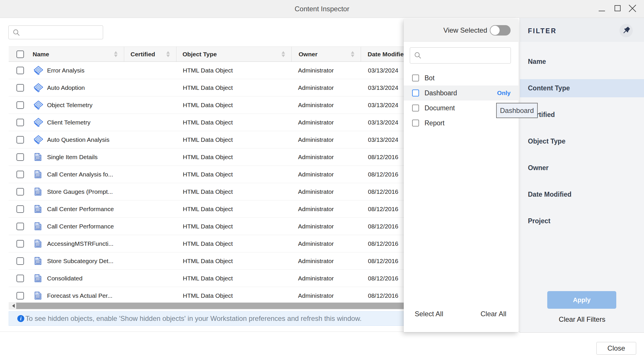  What do you see at coordinates (466, 55) in the screenshot?
I see `popup-search-input` at bounding box center [466, 55].